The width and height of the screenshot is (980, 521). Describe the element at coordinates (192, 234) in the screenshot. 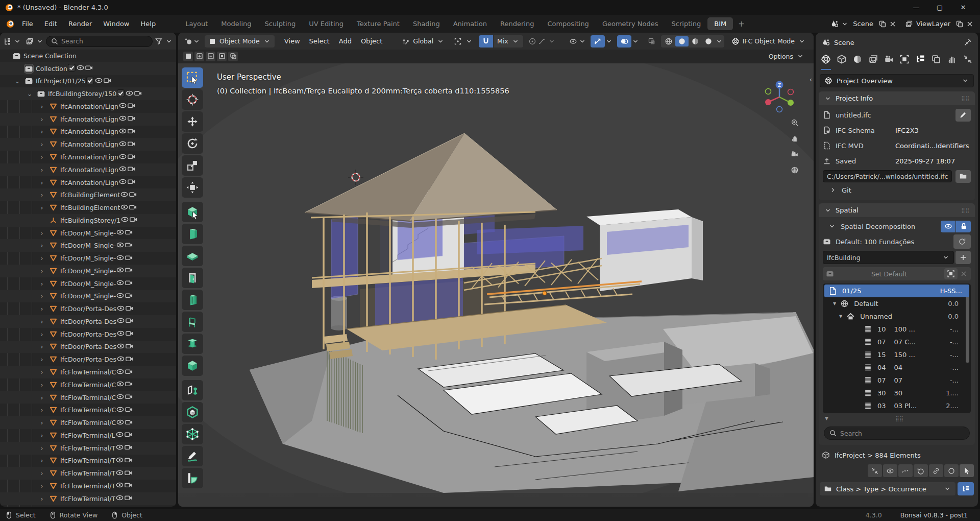

I see `tool-wall-button` at that location.